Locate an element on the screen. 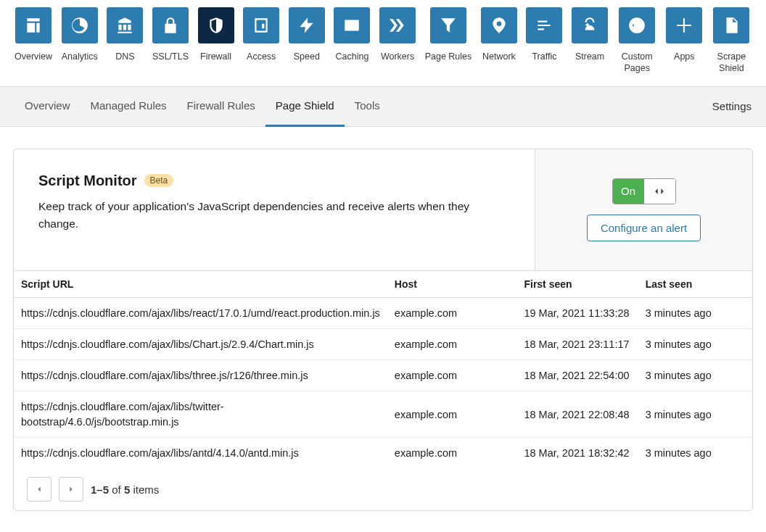  th-first-seen: First seen is located at coordinates (577, 284).